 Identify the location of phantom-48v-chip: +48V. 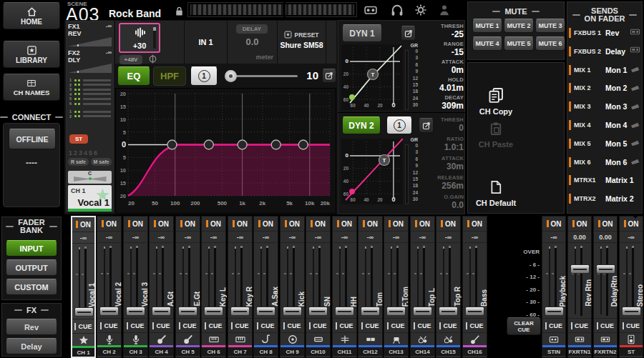
(131, 60).